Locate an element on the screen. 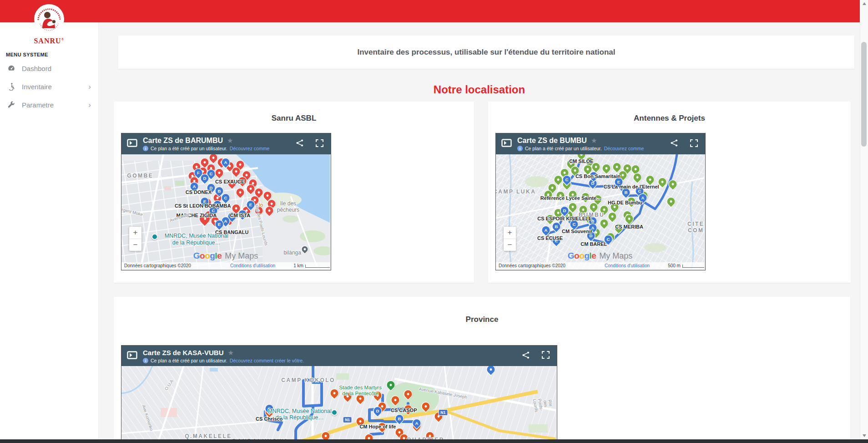  scroll-up-arrow-icon is located at coordinates (864, 4).